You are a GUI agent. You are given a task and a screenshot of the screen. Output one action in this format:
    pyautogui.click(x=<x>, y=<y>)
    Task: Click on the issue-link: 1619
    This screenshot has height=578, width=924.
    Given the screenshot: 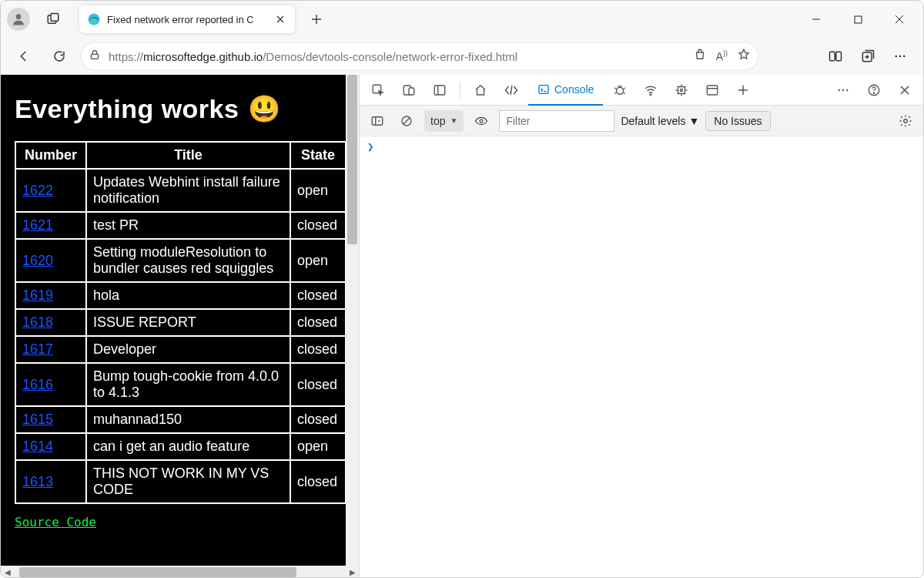 What is the action you would take?
    pyautogui.click(x=38, y=295)
    